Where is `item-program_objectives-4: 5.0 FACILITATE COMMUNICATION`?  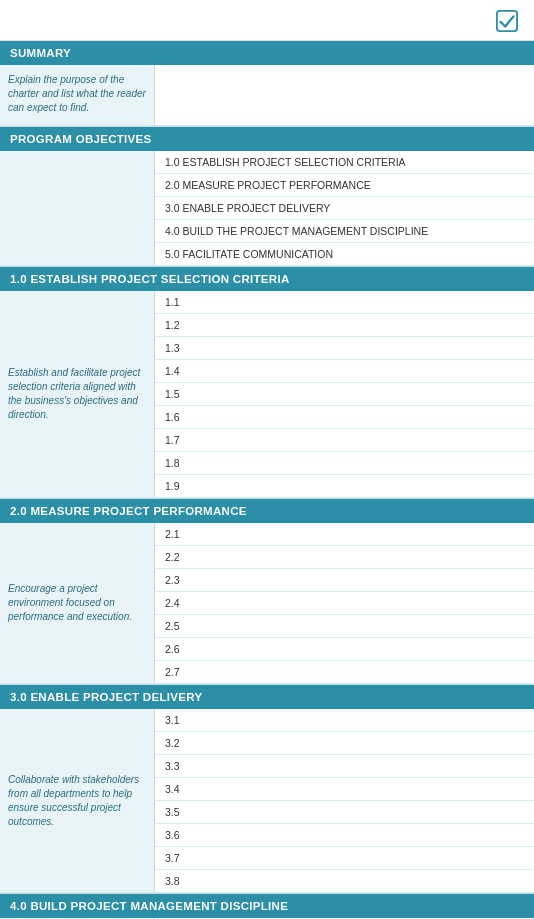 item-program_objectives-4: 5.0 FACILITATE COMMUNICATION is located at coordinates (344, 254).